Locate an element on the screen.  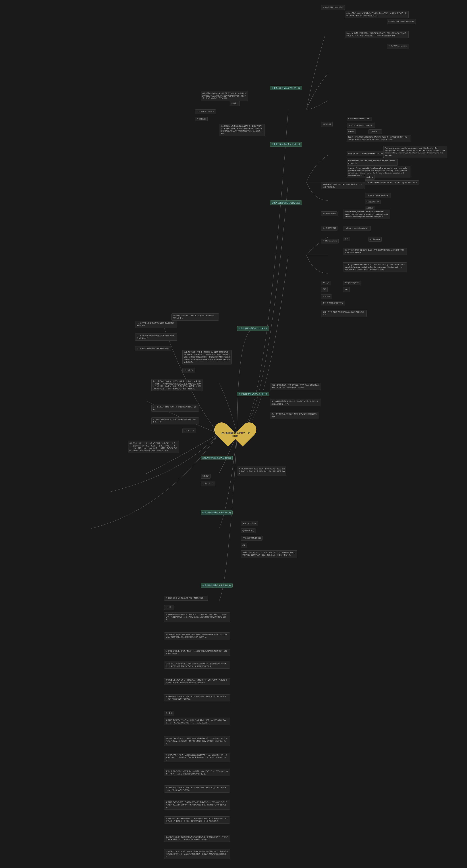
b2-notice-full: 敬启主： 本函通知您，根据双方签订的劳动合同及协议，我司依据有关规定，特此通知您… is located at coordinates (378, 138).